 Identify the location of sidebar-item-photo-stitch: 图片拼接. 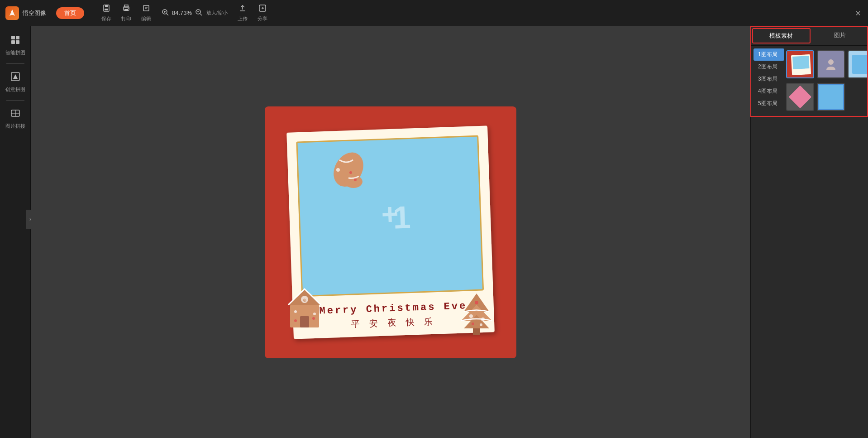
(15, 119).